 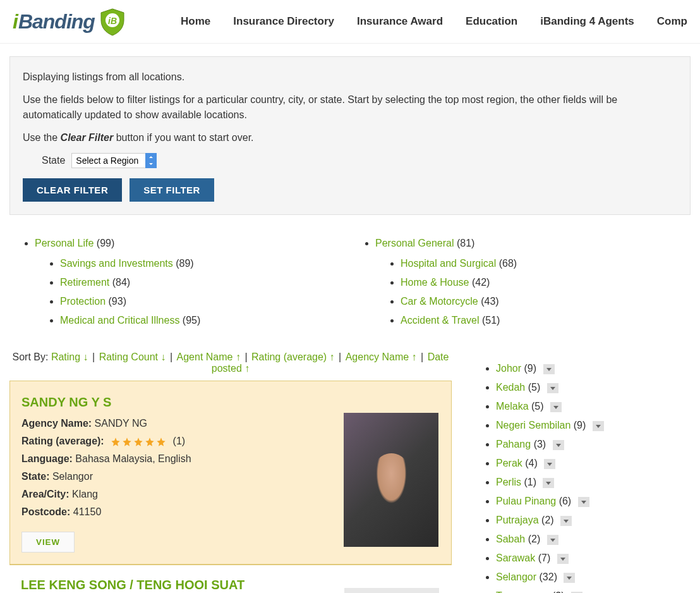 What do you see at coordinates (133, 585) in the screenshot?
I see `listing-title-link: LEE KENG SONG / TENG HOOI SUAT` at bounding box center [133, 585].